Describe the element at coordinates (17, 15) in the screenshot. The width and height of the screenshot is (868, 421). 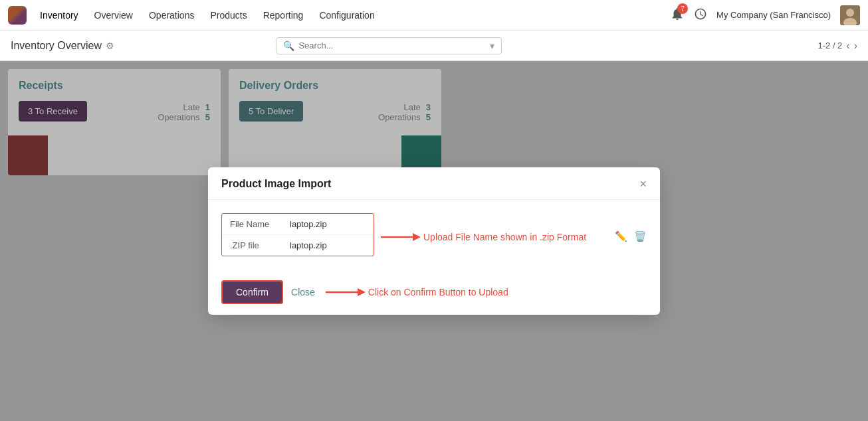
I see `app-logo` at that location.